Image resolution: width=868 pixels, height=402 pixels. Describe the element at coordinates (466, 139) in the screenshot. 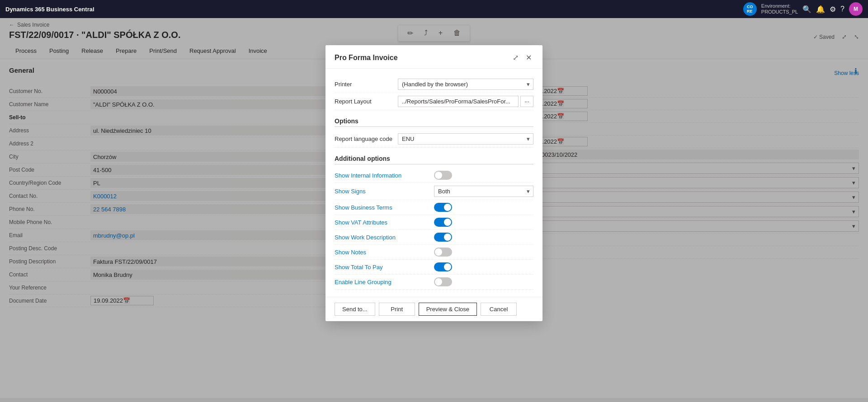

I see `report-lang-dropdown: ENU` at that location.